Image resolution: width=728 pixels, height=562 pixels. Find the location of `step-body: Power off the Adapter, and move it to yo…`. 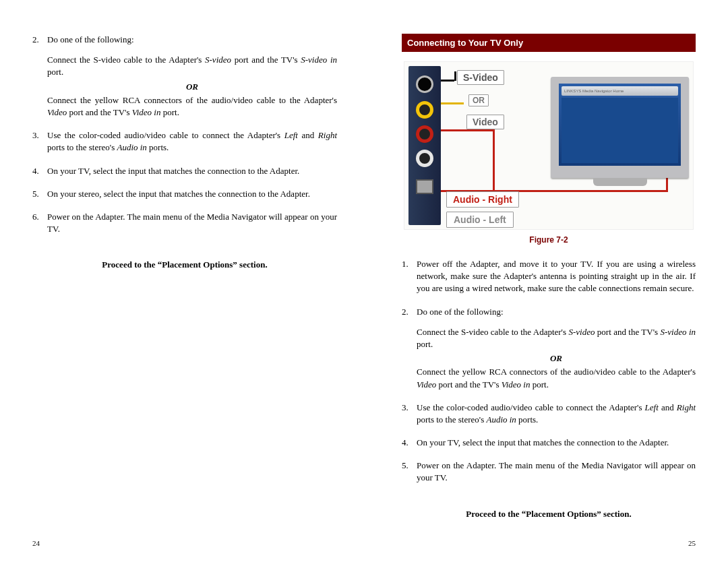

step-body: Power off the Adapter, and move it to yo… is located at coordinates (556, 276).